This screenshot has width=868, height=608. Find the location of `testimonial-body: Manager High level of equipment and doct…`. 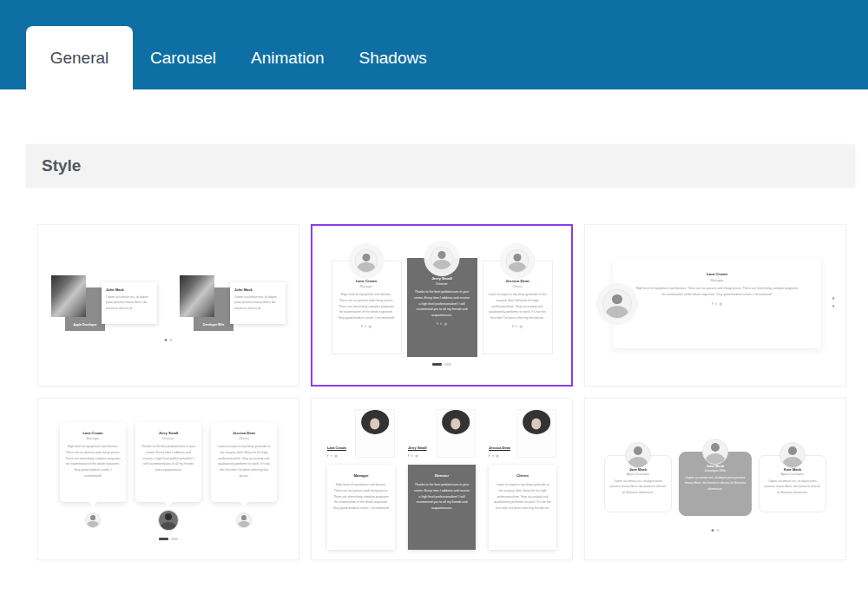

testimonial-body: Manager High level of equipment and doct… is located at coordinates (361, 507).